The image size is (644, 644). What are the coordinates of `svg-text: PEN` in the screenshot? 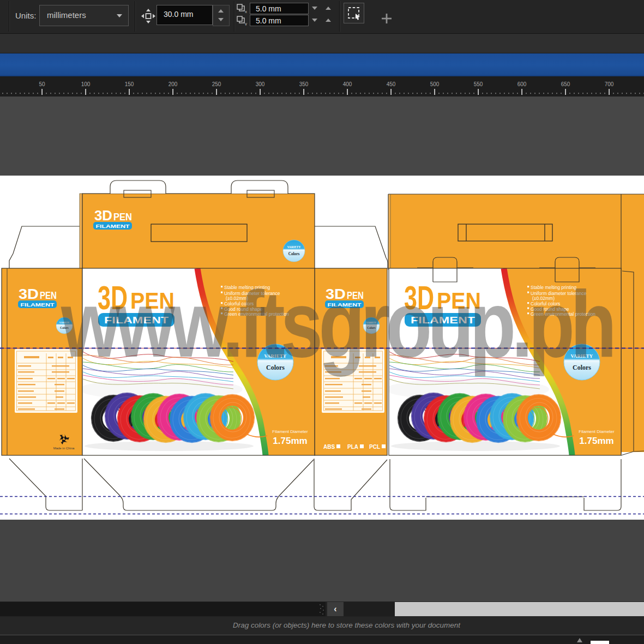 It's located at (123, 217).